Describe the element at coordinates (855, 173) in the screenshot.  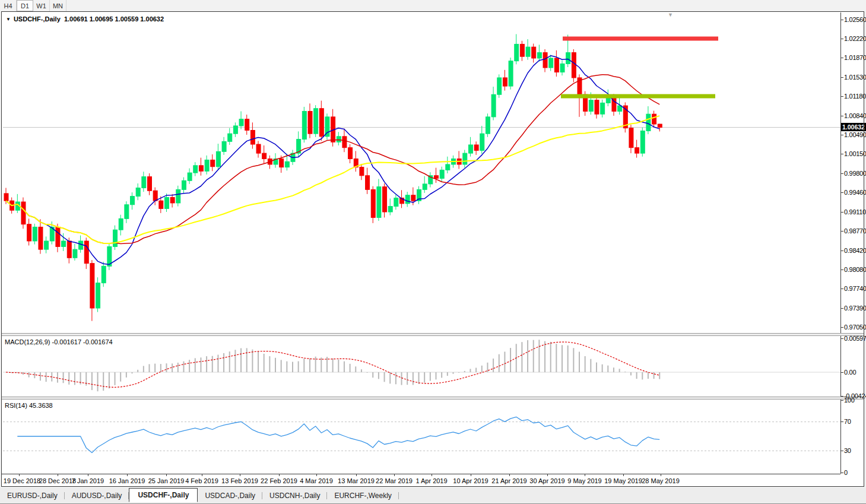
I see `price-axis-label: 0.99800` at that location.